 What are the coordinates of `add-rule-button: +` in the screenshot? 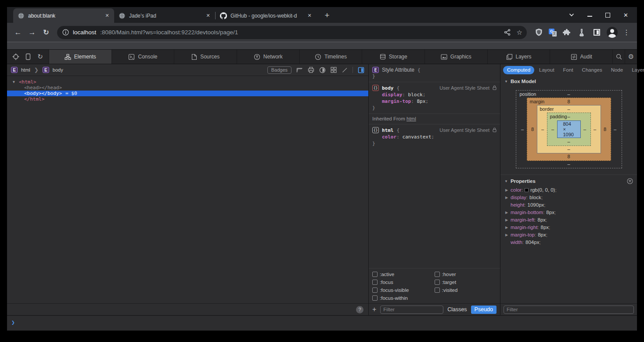 It's located at (374, 309).